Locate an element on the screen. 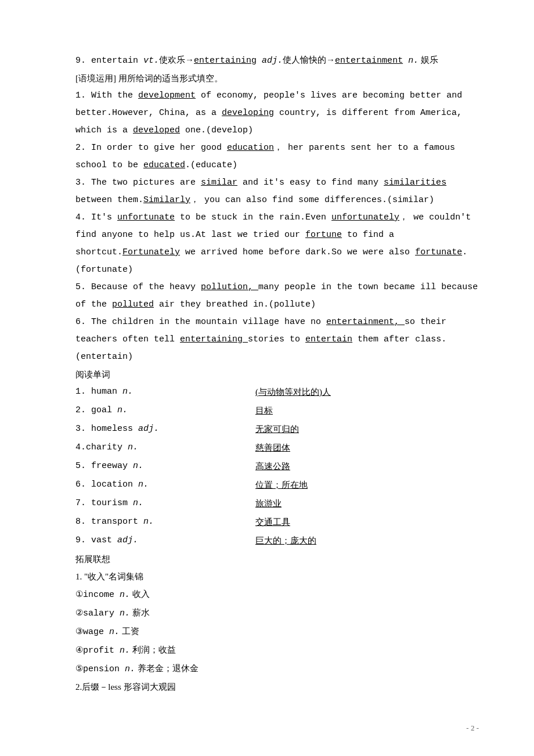 The width and height of the screenshot is (534, 756). answer: similar is located at coordinates (219, 182).